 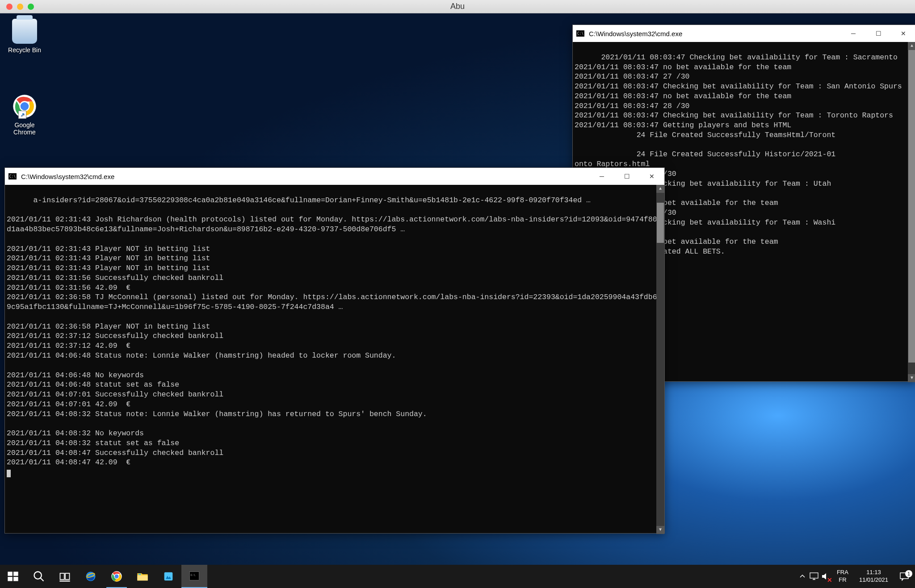 What do you see at coordinates (91, 576) in the screenshot?
I see `internet-explorer-icon` at bounding box center [91, 576].